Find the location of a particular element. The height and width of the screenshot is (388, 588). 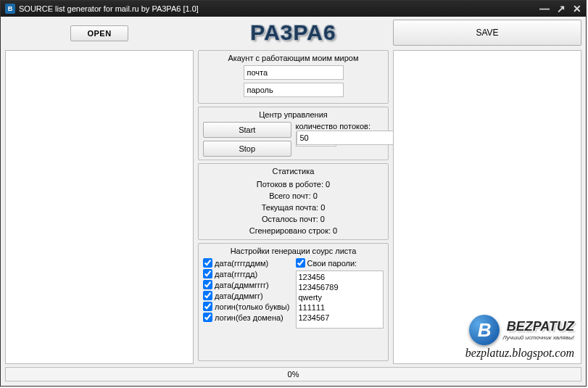

minimize-icon: — is located at coordinates (544, 9).